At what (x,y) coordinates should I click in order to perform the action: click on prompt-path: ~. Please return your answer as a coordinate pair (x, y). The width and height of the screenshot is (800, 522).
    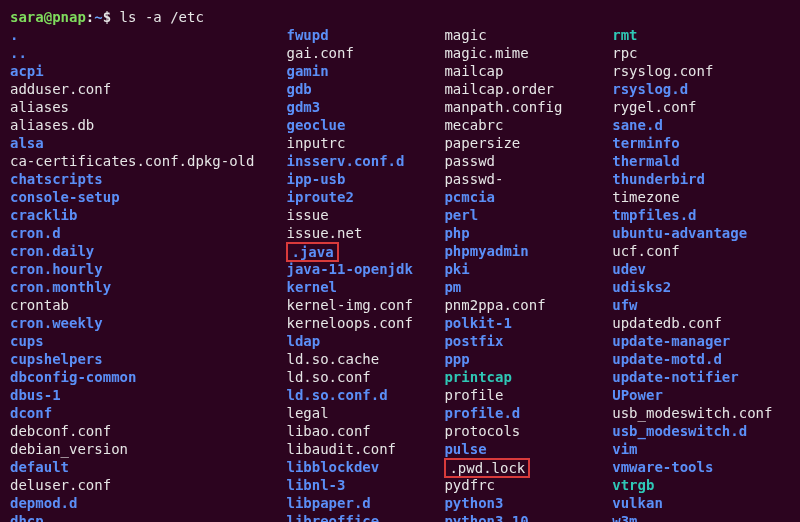
    Looking at the image, I should click on (98, 17).